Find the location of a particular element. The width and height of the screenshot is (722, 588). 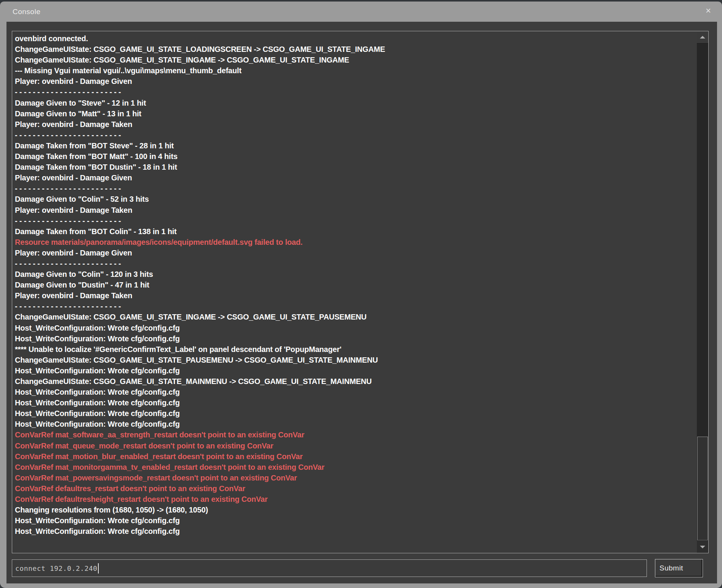

console-line: ChangeGameUIState: CSGO_GAME_UI_STATE_MA… is located at coordinates (354, 381).